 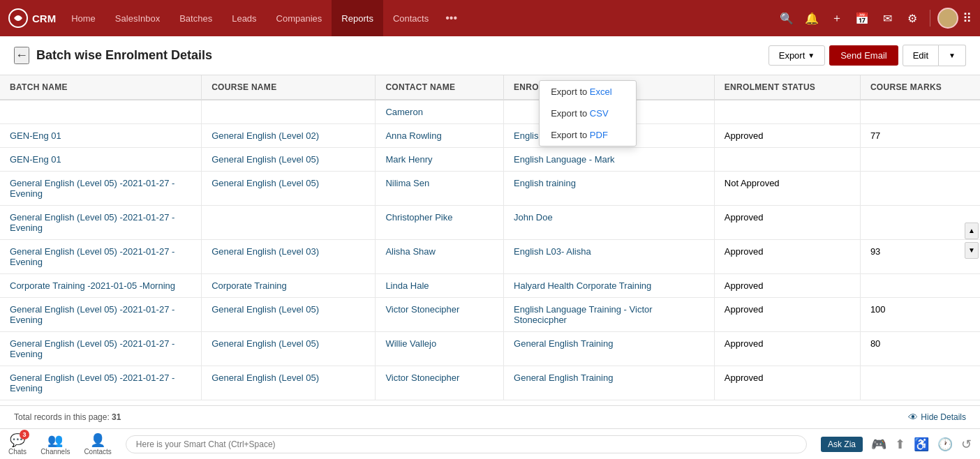 What do you see at coordinates (863, 56) in the screenshot?
I see `send-email-button: Send Email` at bounding box center [863, 56].